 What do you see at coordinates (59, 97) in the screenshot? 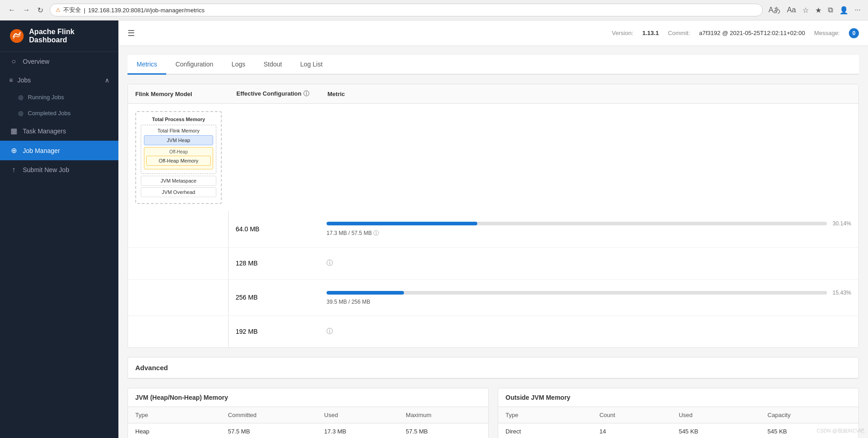
I see `sidebar-item-running-jobs: ◎ Running Jobs` at bounding box center [59, 97].